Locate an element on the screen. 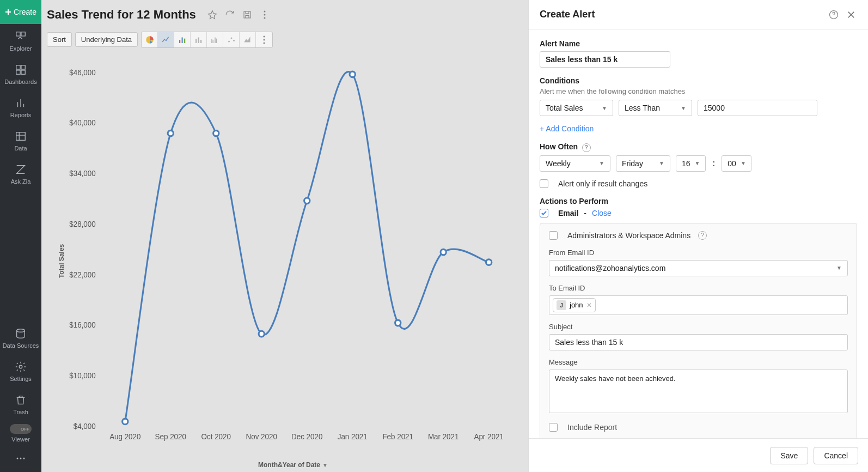  sidebar-item-explorer: Explorer is located at coordinates (21, 40).